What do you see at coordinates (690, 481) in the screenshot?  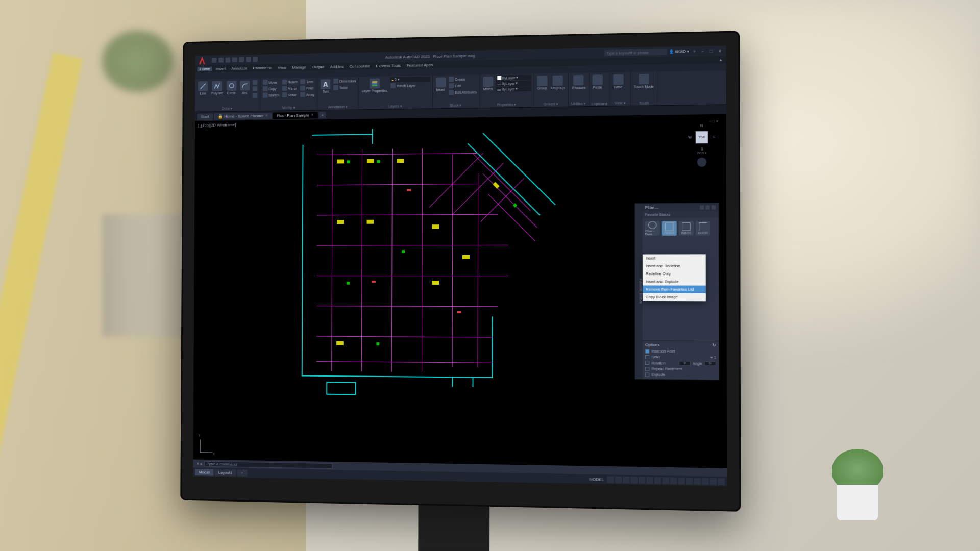 I see `annotation-monitor-icon` at bounding box center [690, 481].